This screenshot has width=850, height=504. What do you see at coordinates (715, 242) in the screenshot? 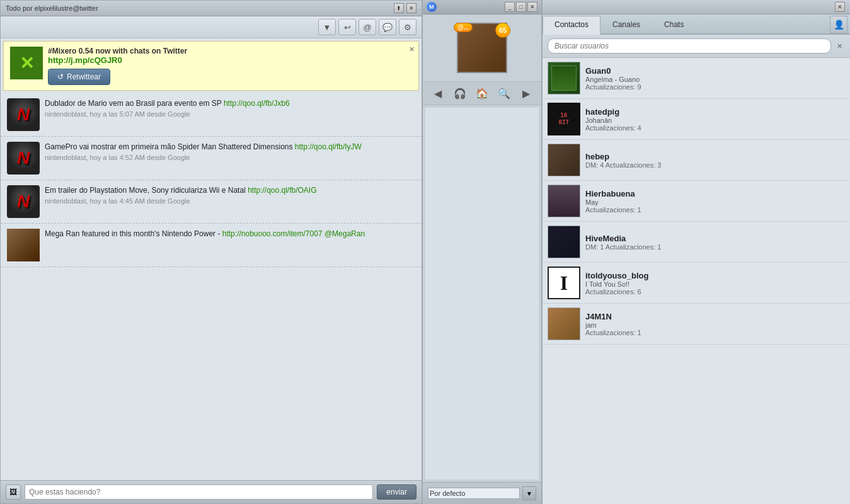
I see `contact-info: HiveMedia DM: 1 Actualizaciones: 1` at bounding box center [715, 242].